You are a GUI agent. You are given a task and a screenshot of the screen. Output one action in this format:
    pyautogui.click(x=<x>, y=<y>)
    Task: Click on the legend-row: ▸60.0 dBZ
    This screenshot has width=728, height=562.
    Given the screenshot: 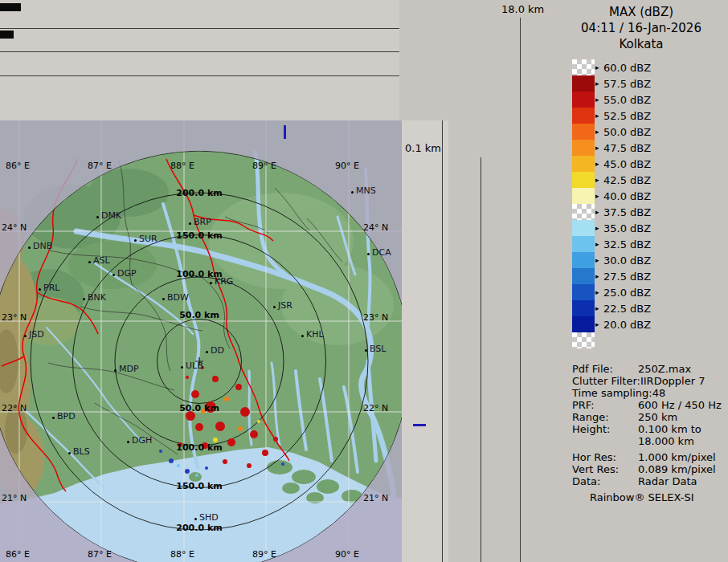 What is the action you would take?
    pyautogui.click(x=611, y=67)
    